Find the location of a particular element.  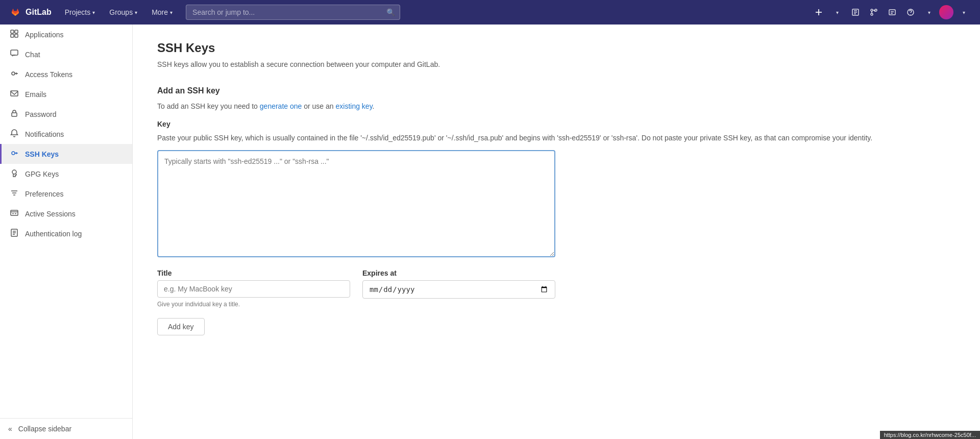

preferences-icon is located at coordinates (14, 194).